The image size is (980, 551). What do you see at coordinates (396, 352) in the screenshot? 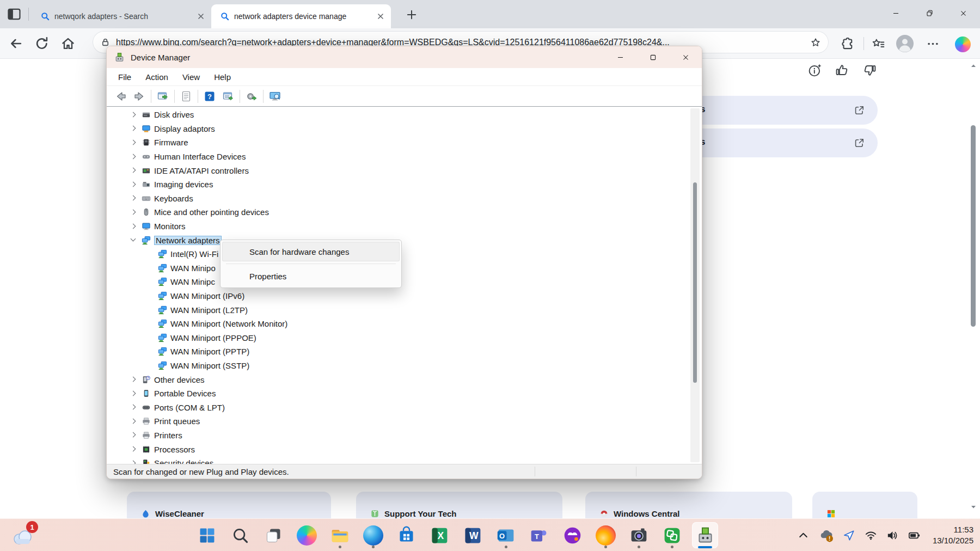
I see `tree-item: WAN Miniport (PPTP)` at bounding box center [396, 352].